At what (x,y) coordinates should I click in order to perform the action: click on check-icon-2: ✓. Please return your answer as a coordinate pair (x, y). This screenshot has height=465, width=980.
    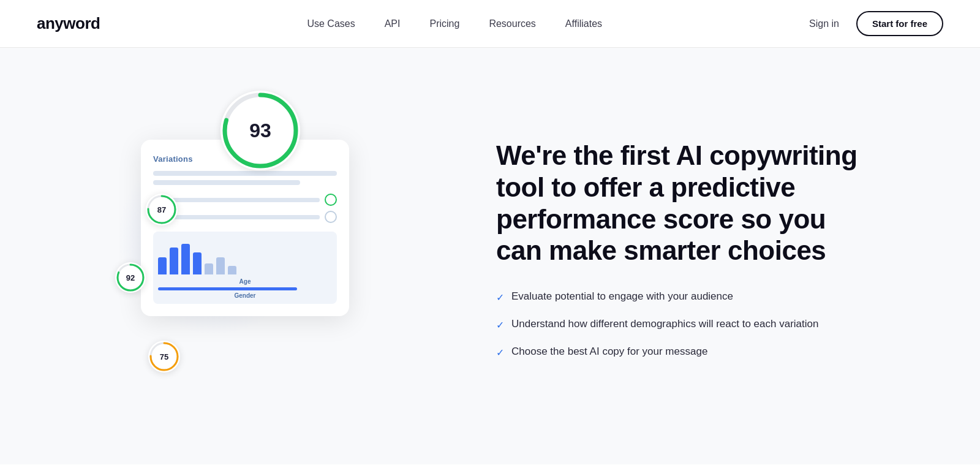
    Looking at the image, I should click on (500, 325).